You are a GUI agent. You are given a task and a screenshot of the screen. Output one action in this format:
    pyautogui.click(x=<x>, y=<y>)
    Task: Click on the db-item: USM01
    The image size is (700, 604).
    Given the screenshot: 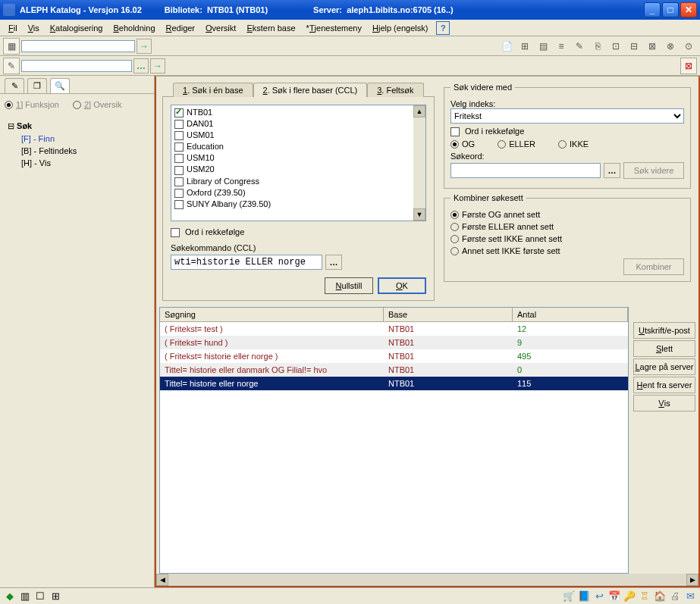 What is the action you would take?
    pyautogui.click(x=299, y=135)
    